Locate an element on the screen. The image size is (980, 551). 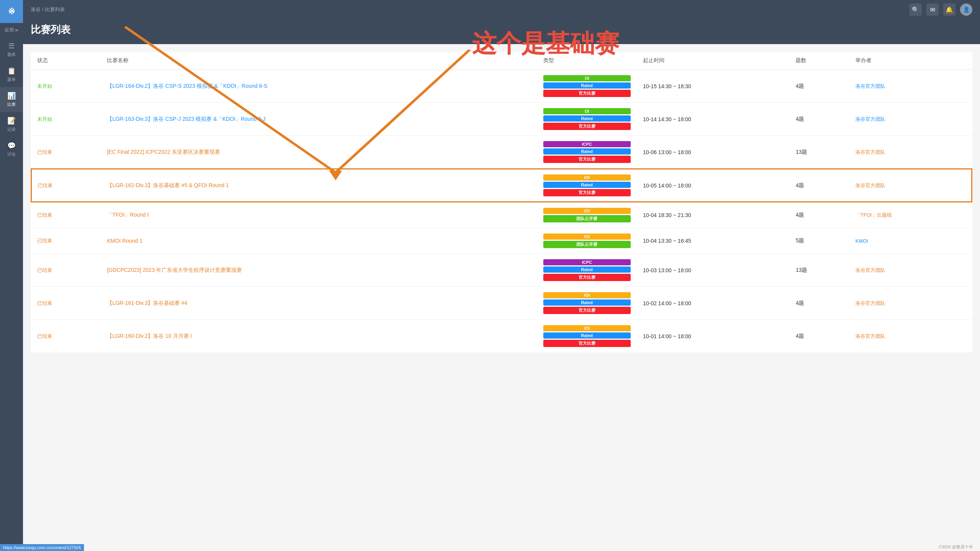
col-name: 比赛名称 is located at coordinates (319, 61).